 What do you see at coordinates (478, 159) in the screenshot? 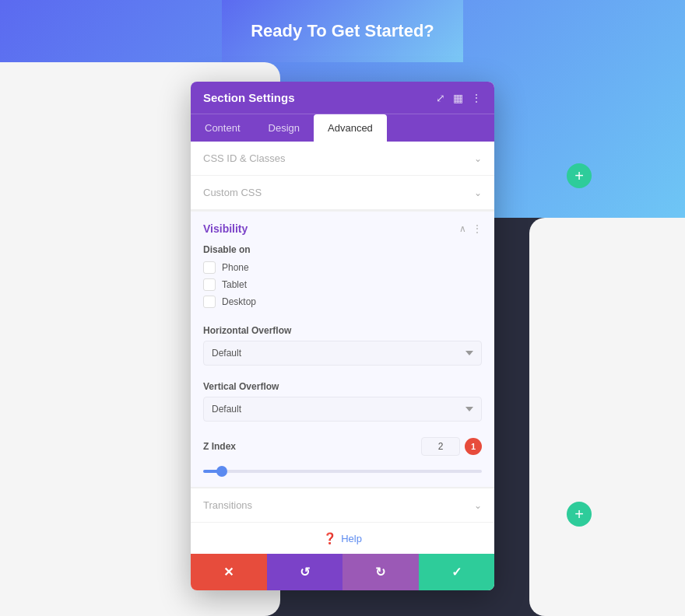
I see `css-id-chevron: ⌄` at bounding box center [478, 159].